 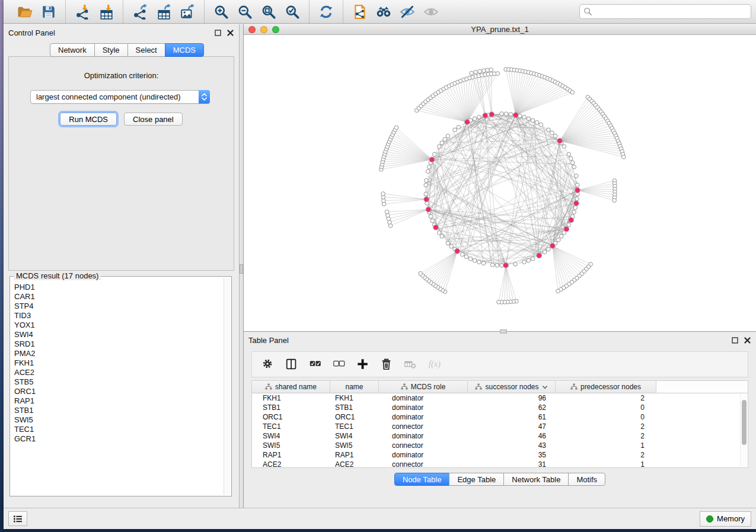 What do you see at coordinates (496, 408) in the screenshot?
I see `table-row: STB1STB1dominator620` at bounding box center [496, 408].